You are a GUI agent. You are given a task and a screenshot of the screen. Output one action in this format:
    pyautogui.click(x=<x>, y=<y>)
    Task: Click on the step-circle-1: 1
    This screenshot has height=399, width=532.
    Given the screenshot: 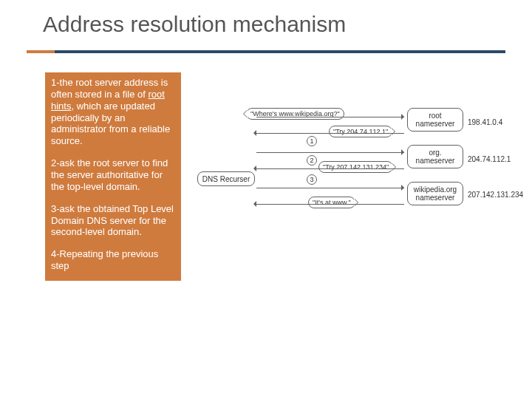 What is the action you would take?
    pyautogui.click(x=312, y=141)
    